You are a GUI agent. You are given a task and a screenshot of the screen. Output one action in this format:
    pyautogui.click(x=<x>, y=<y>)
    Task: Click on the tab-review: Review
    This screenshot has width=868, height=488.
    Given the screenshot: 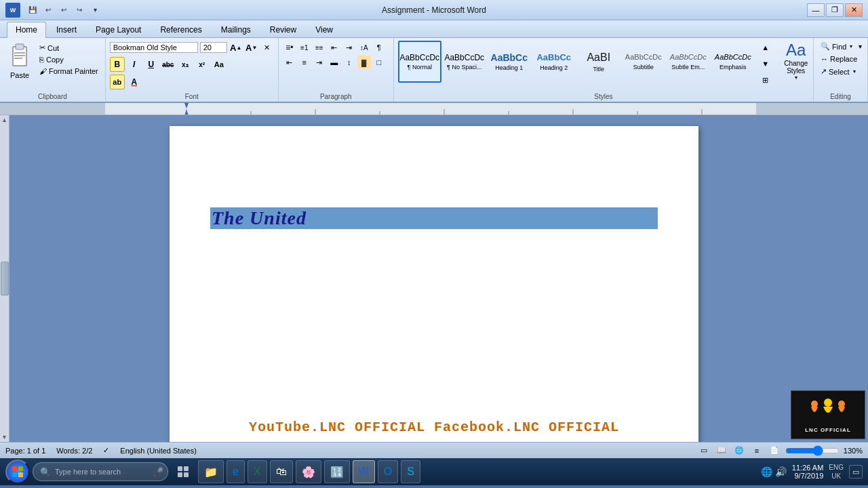 What is the action you would take?
    pyautogui.click(x=283, y=30)
    